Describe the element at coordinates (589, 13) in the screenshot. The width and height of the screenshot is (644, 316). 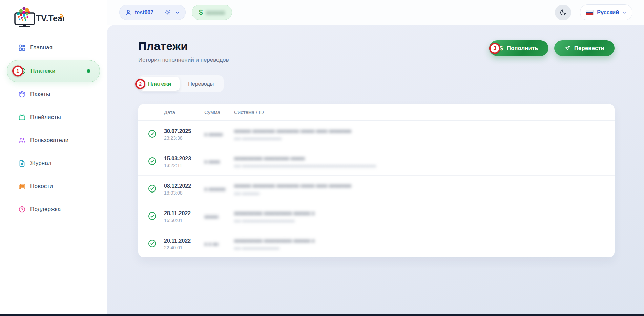
I see `russian-flag-icon` at that location.